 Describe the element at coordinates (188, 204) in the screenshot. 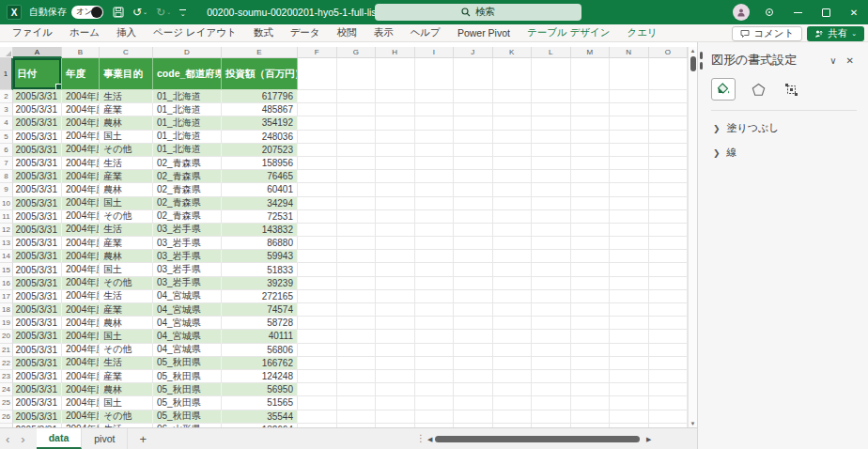

I see `cell: 02_青森県` at that location.